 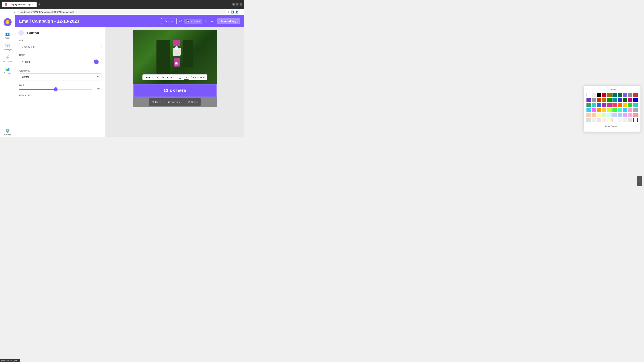 I want to click on color-field: #7b5efb, so click(x=60, y=62).